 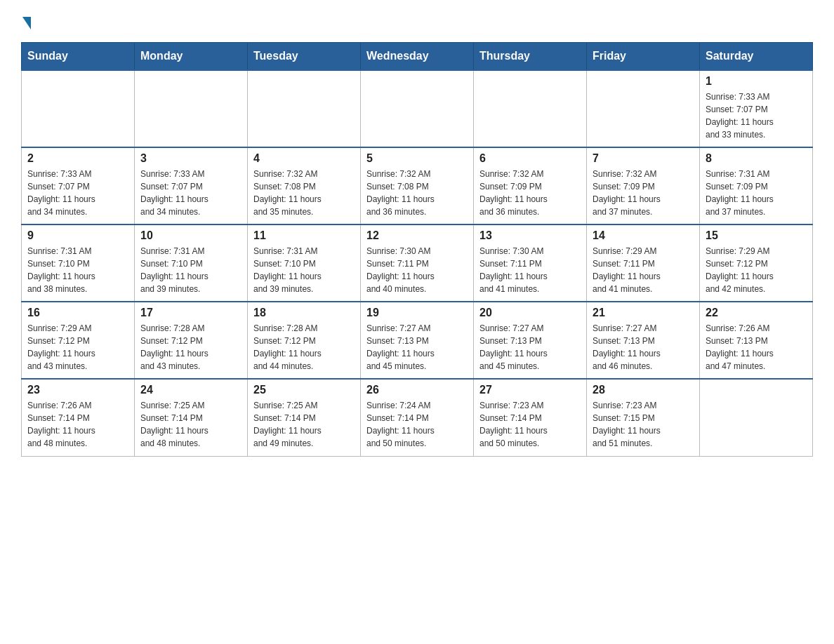 What do you see at coordinates (531, 186) in the screenshot?
I see `calendar-cell: 6Sunrise: 7:32 AM Sunset: 7:09 PM Daylig…` at bounding box center [531, 186].